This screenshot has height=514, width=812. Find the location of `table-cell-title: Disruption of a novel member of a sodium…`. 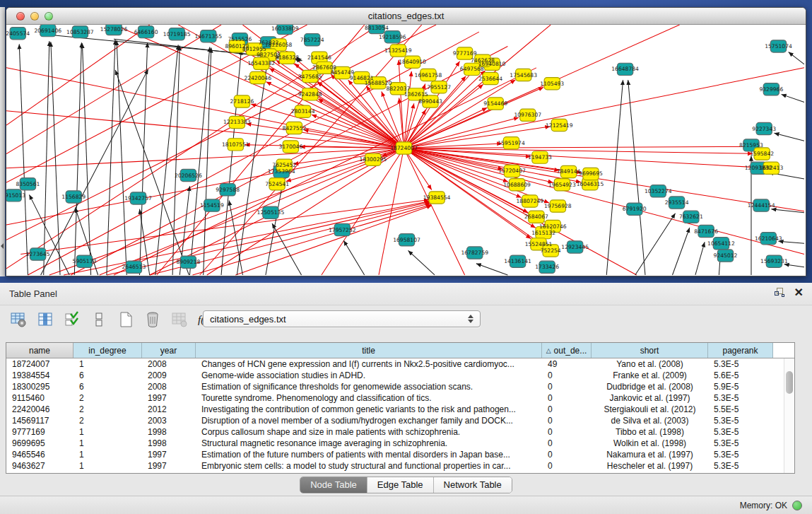

table-cell-title: Disruption of a novel member of a sodium… is located at coordinates (369, 421).